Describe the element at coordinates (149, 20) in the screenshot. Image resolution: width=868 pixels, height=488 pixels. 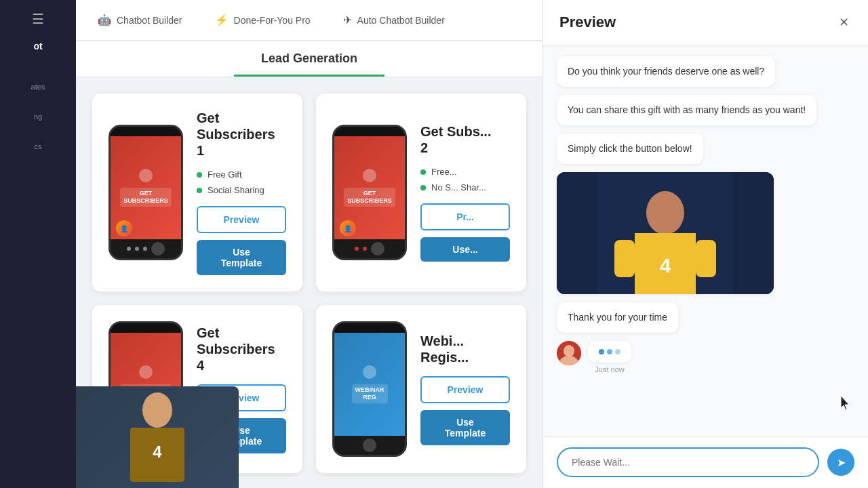
I see `topnav-chatbot-label: Chatbot Builder` at that location.